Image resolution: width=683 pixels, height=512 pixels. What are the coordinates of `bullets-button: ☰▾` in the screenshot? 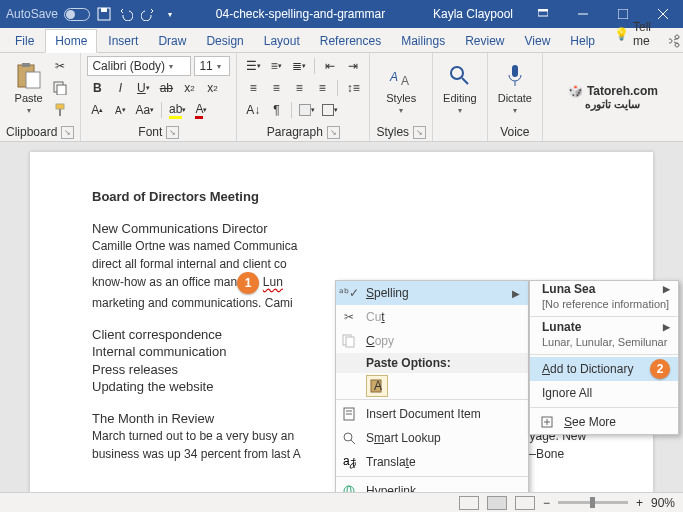 It's located at (253, 66).